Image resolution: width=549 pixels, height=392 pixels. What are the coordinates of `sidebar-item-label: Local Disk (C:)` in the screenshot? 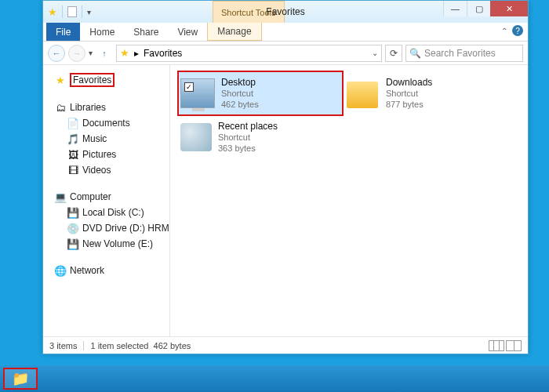 It's located at (113, 212).